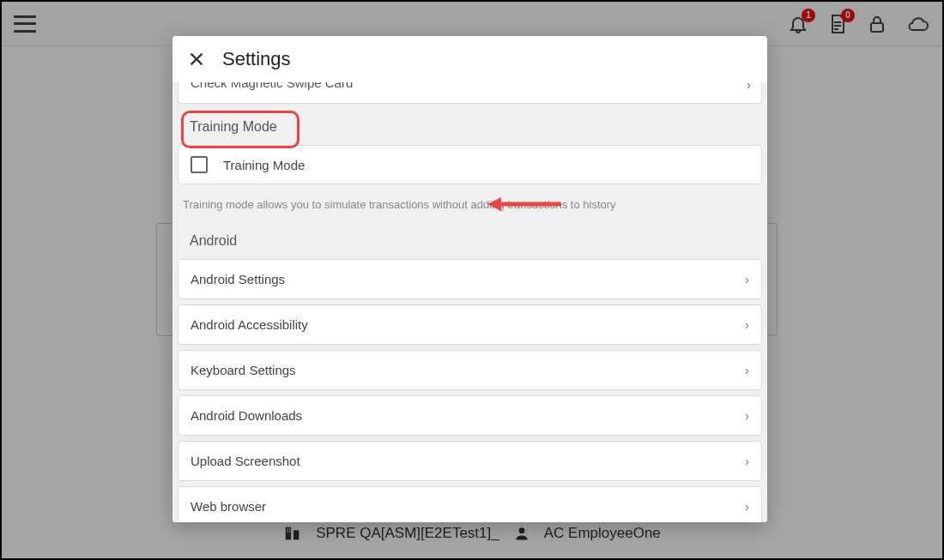  What do you see at coordinates (470, 241) in the screenshot?
I see `section-header-android: Android` at bounding box center [470, 241].